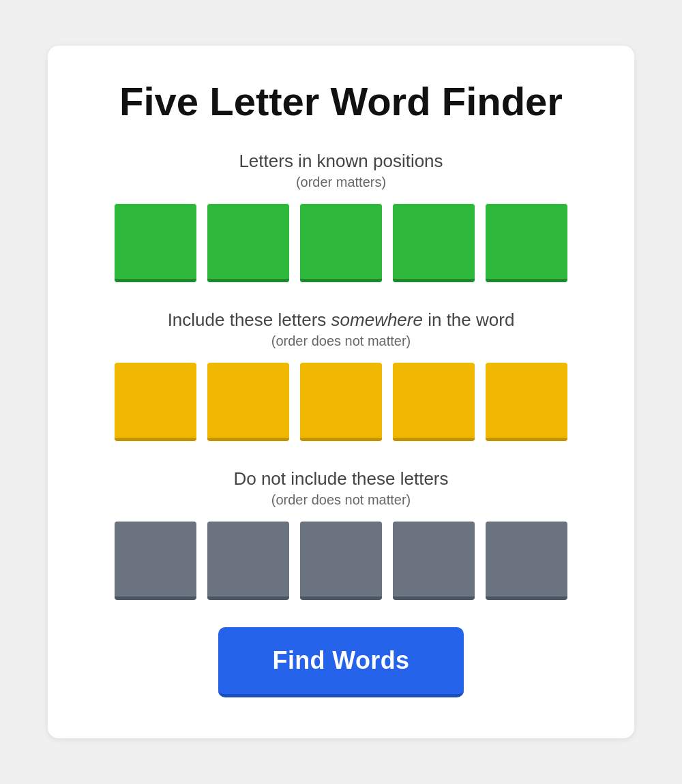 The height and width of the screenshot is (784, 682). Describe the element at coordinates (341, 243) in the screenshot. I see `known-positions-tiles` at that location.